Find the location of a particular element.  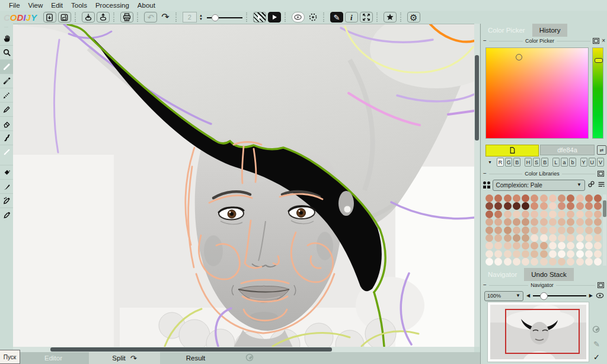

open-file-button is located at coordinates (50, 17).